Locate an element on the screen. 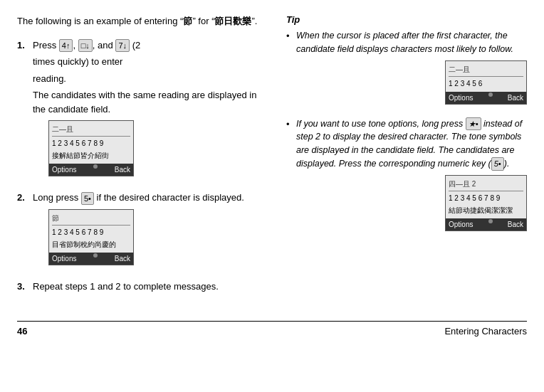  tip-1-content: When the cursor is placed after the firs… is located at coordinates (412, 70).